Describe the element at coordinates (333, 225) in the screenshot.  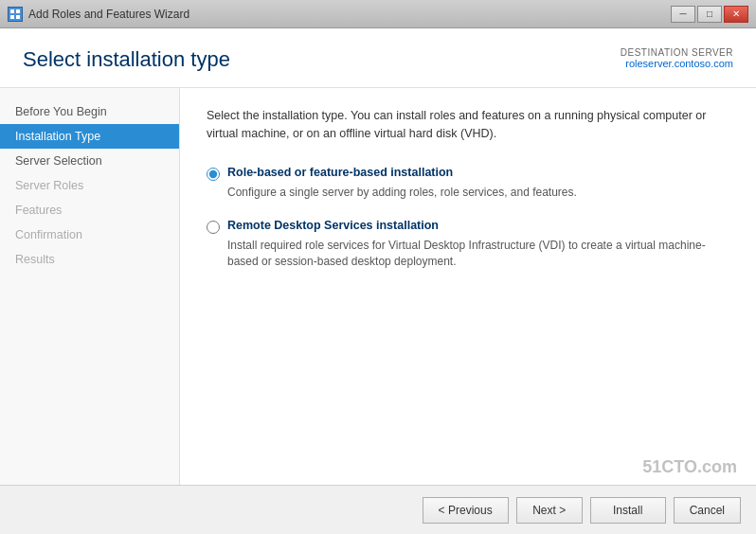
I see `radio-title-remote-desktop: Remote Desktop Services installation` at that location.